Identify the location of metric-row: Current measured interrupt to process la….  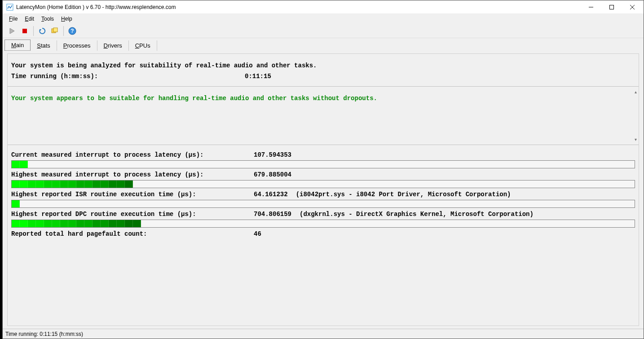
(323, 158).